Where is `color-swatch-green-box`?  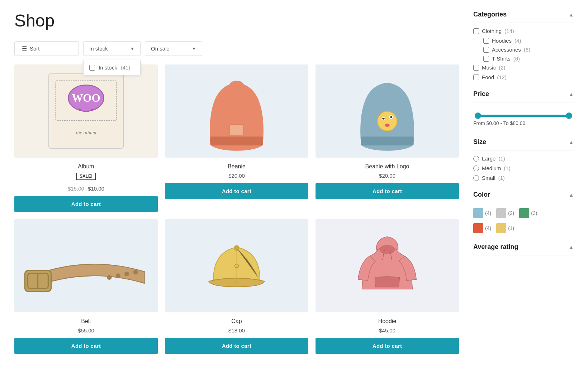
color-swatch-green-box is located at coordinates (524, 213).